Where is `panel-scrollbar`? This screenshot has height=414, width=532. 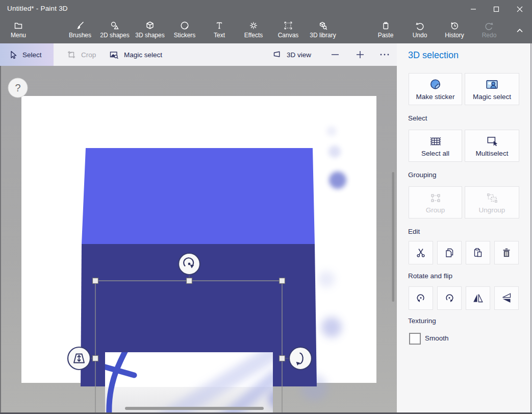 panel-scrollbar is located at coordinates (531, 229).